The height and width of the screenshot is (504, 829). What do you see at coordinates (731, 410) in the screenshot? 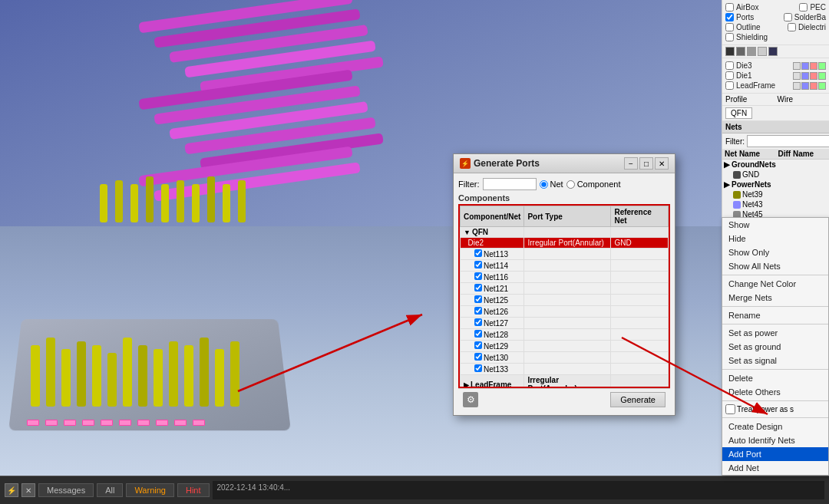
I see `ctx-treat-power-checkbox` at bounding box center [731, 410].